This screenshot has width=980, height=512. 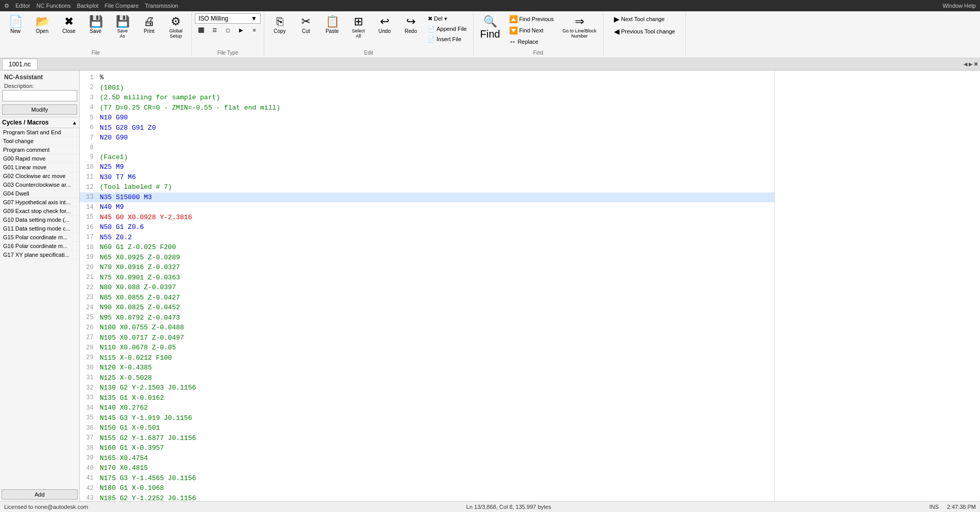 What do you see at coordinates (40, 495) in the screenshot?
I see `add-button: Add` at bounding box center [40, 495].